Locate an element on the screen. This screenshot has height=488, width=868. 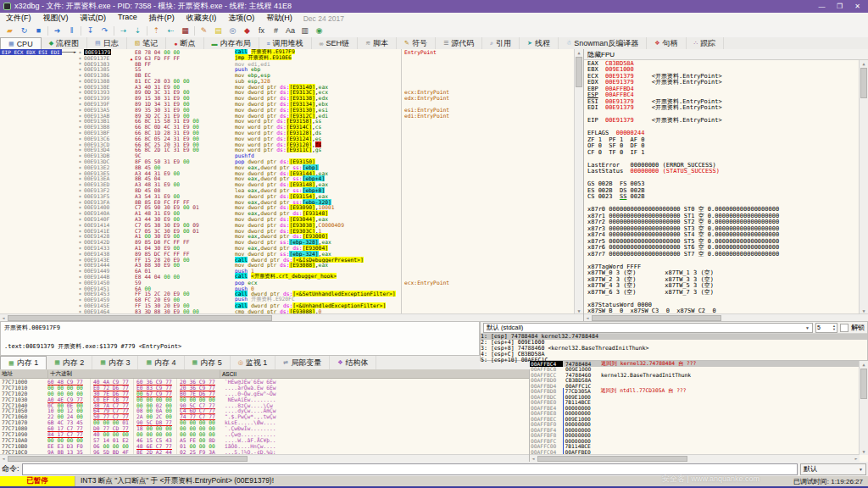
step-over-icon: ↷ is located at coordinates (105, 30).